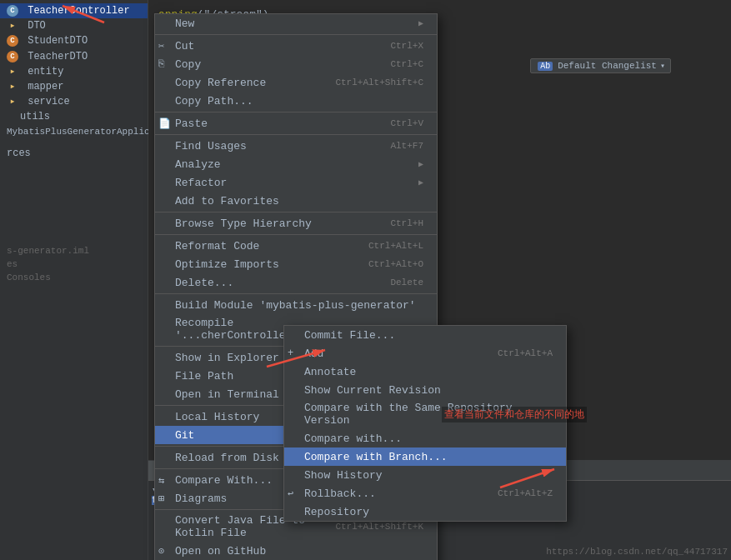  I want to click on menu-item-new: New ▶, so click(296, 23).